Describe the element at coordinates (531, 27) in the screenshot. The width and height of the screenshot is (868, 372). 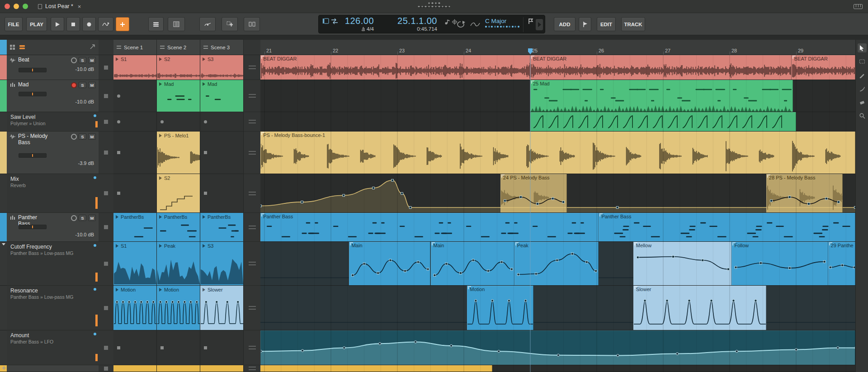
I see `marker-flag-icon` at that location.